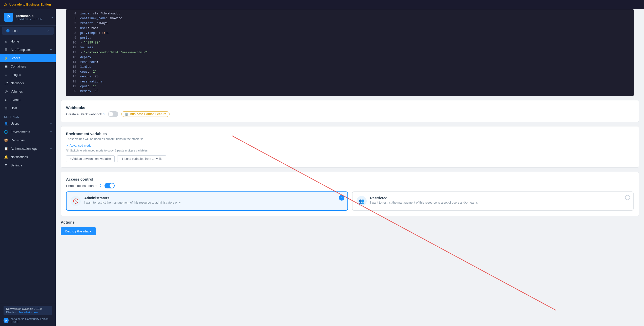 Image resolution: width=644 pixels, height=326 pixels. What do you see at coordinates (104, 114) in the screenshot?
I see `webhook-help-icon: ?` at bounding box center [104, 114].